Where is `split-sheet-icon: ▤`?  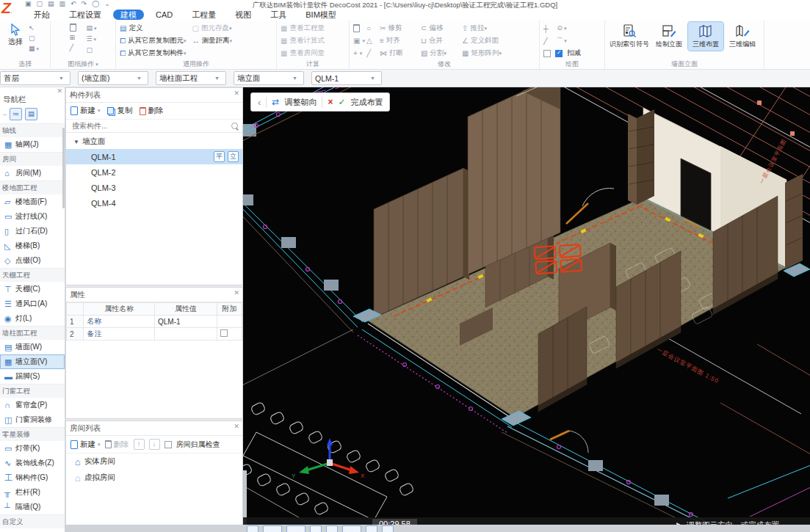 split-sheet-icon: ▤ is located at coordinates (92, 28).